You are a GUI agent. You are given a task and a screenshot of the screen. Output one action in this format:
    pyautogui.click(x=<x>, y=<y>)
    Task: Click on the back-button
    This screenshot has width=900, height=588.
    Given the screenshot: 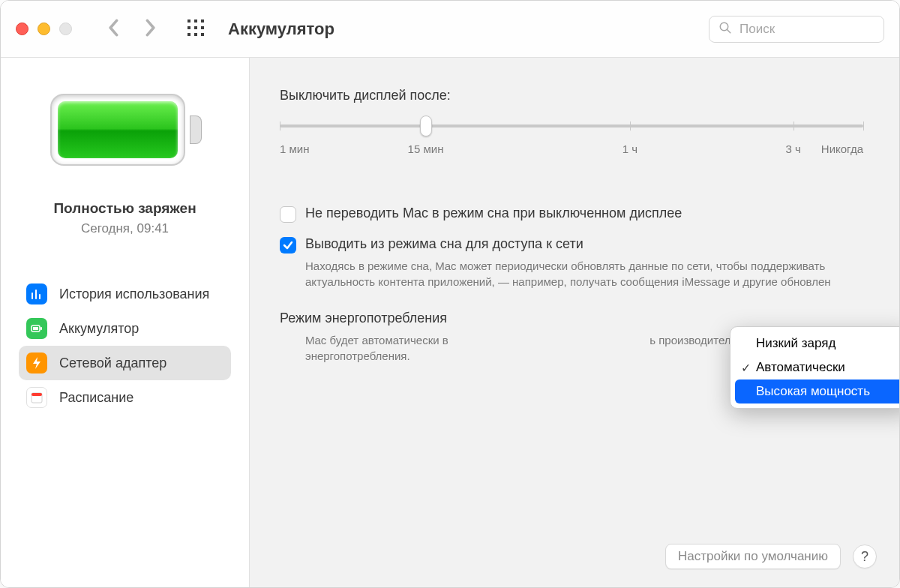 What is the action you would take?
    pyautogui.click(x=114, y=29)
    